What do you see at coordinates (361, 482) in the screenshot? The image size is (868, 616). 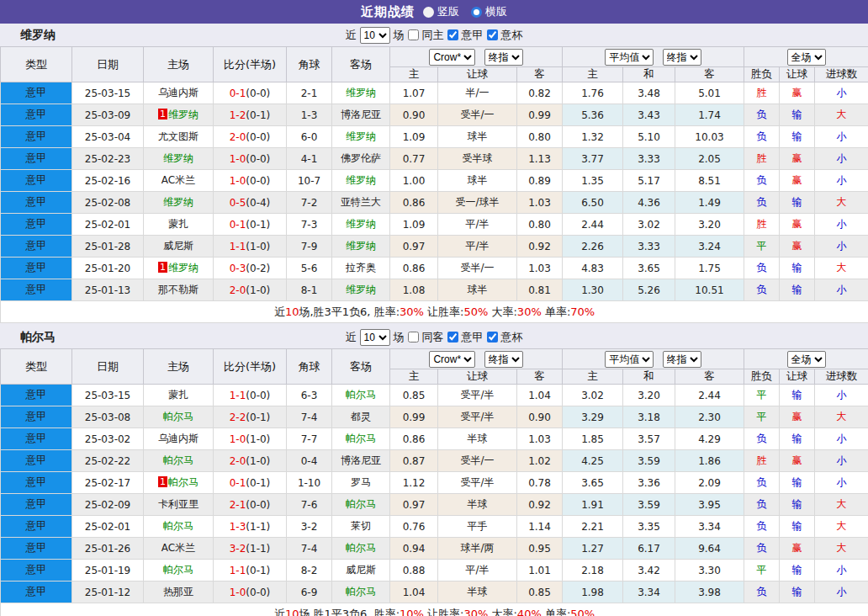 I see `team-name: 罗马` at bounding box center [361, 482].